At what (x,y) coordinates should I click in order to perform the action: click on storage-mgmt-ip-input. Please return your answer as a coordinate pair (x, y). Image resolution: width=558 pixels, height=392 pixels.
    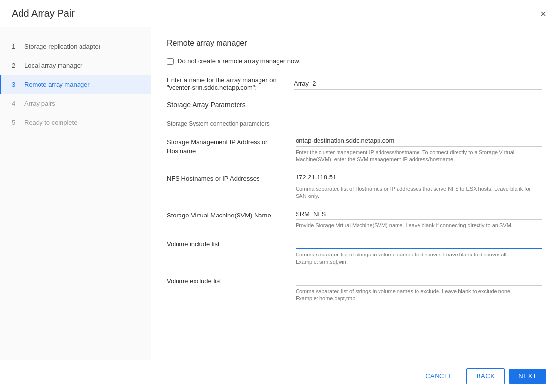
    Looking at the image, I should click on (419, 141).